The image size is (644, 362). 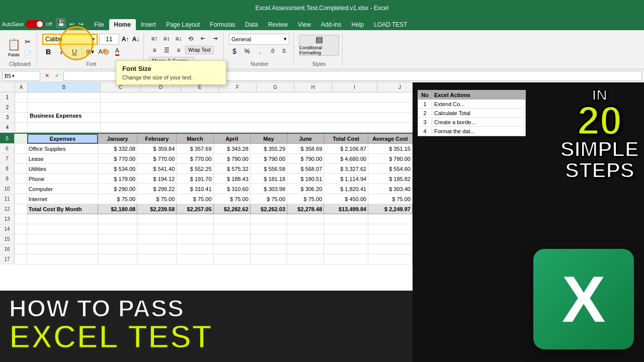 I want to click on cancel-formula-btn: ✕, so click(x=47, y=76).